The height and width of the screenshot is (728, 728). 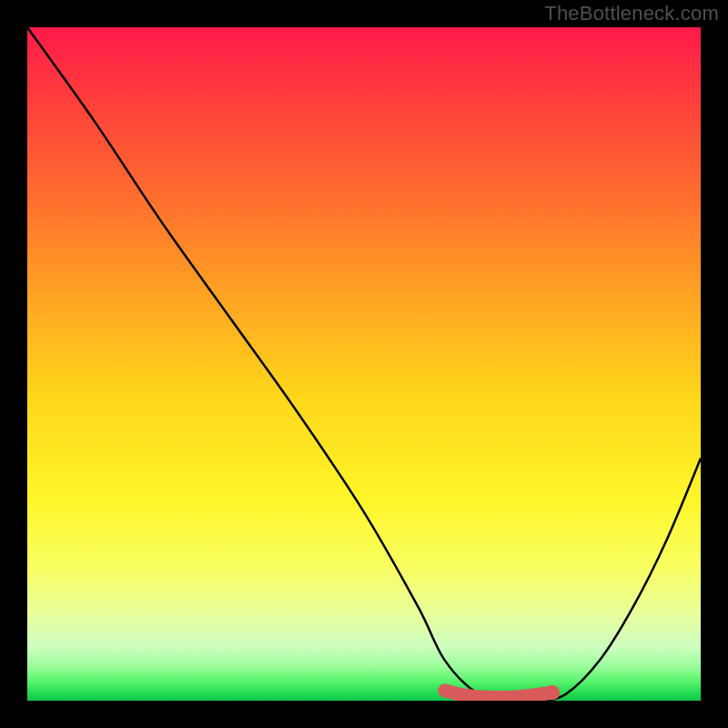 What do you see at coordinates (499, 694) in the screenshot?
I see `optimal-highlight` at bounding box center [499, 694].